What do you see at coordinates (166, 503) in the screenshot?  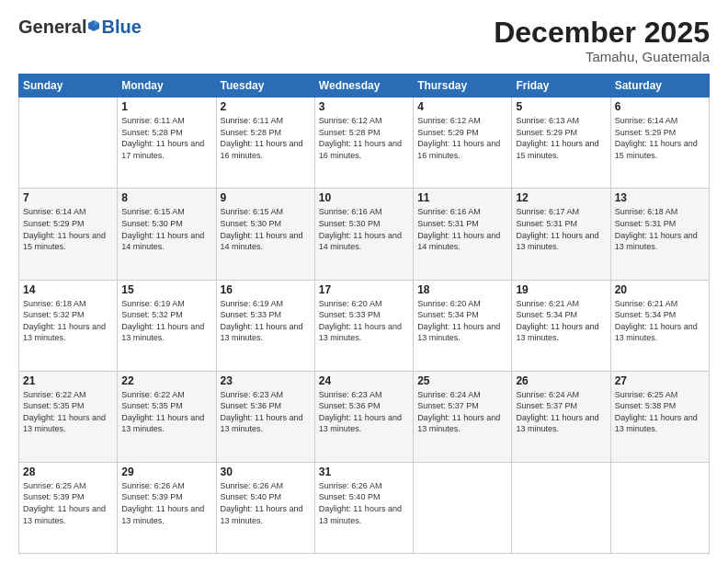 I see `day-info: Sunrise: 6:26 AMSunset: 5:39 PMDaylight:…` at bounding box center [166, 503].